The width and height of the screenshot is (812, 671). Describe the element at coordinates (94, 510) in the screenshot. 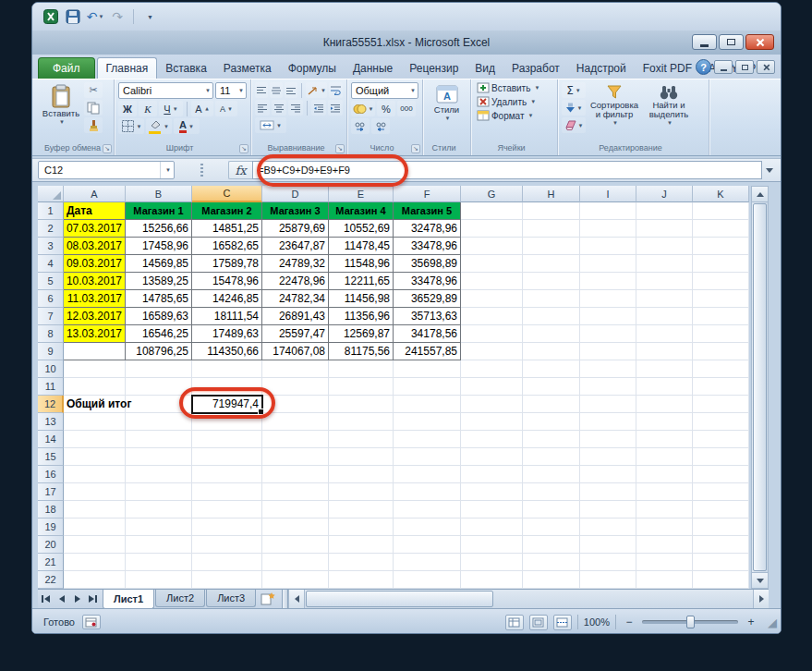

I see `cell-A18` at that location.